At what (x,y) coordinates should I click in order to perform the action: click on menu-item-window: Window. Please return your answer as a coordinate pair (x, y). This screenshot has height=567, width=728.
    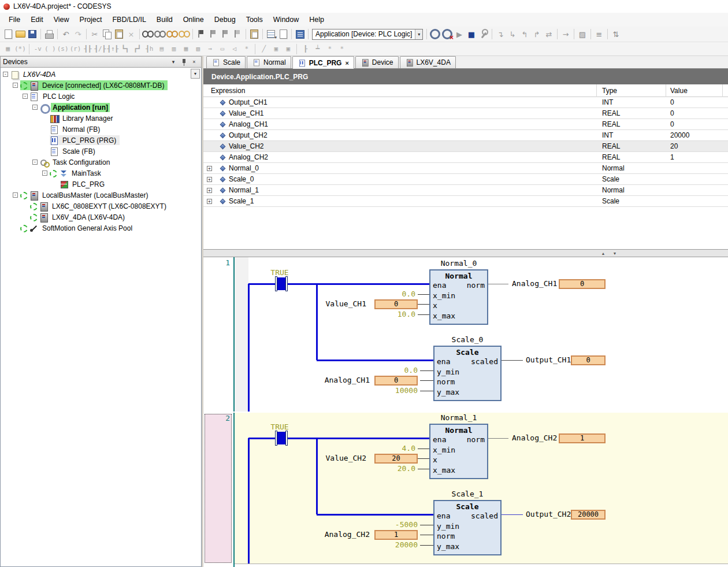
    Looking at the image, I should click on (286, 20).